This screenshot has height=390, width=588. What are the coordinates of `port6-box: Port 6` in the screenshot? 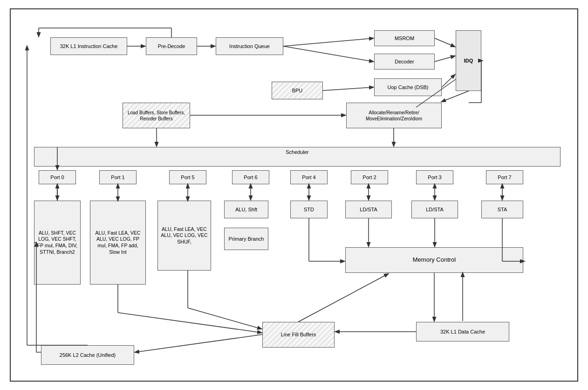 It's located at (251, 177).